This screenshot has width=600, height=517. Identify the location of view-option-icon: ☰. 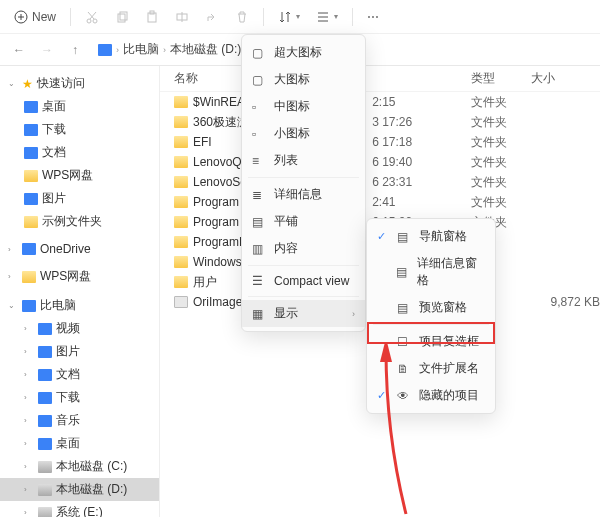
(259, 281).